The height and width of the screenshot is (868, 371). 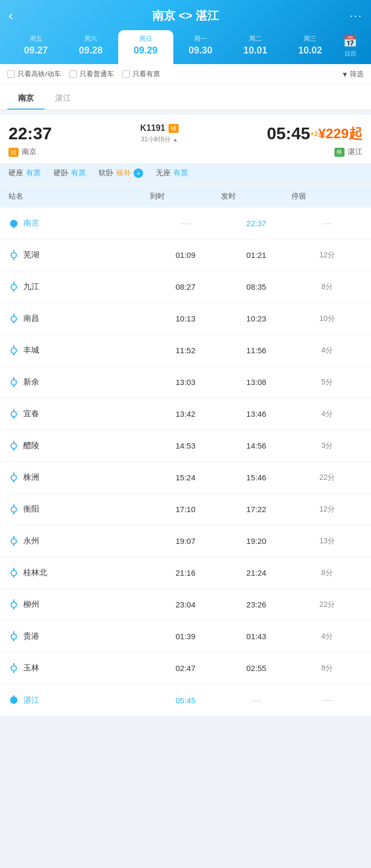 I want to click on filter-item: 只看有票, so click(x=141, y=74).